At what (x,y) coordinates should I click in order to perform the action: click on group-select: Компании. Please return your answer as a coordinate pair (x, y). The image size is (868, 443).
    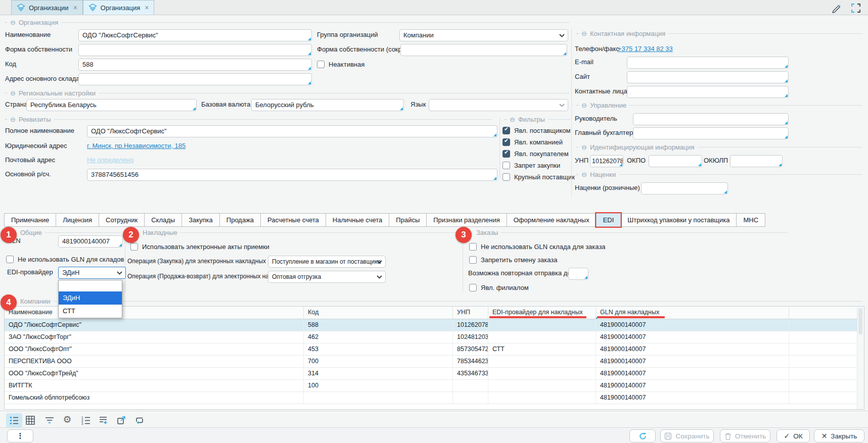
    Looking at the image, I should click on (484, 35).